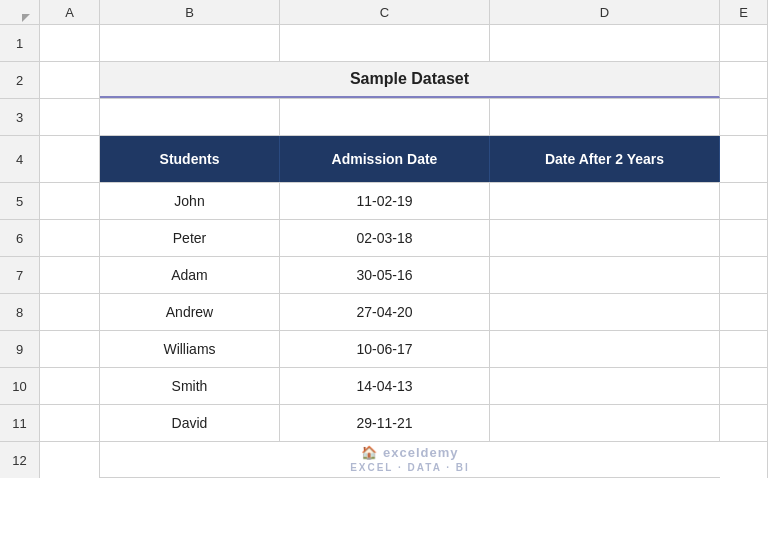 This screenshot has height=558, width=768. What do you see at coordinates (384, 238) in the screenshot?
I see `table-row: 6 Peter 02-03-18` at bounding box center [384, 238].